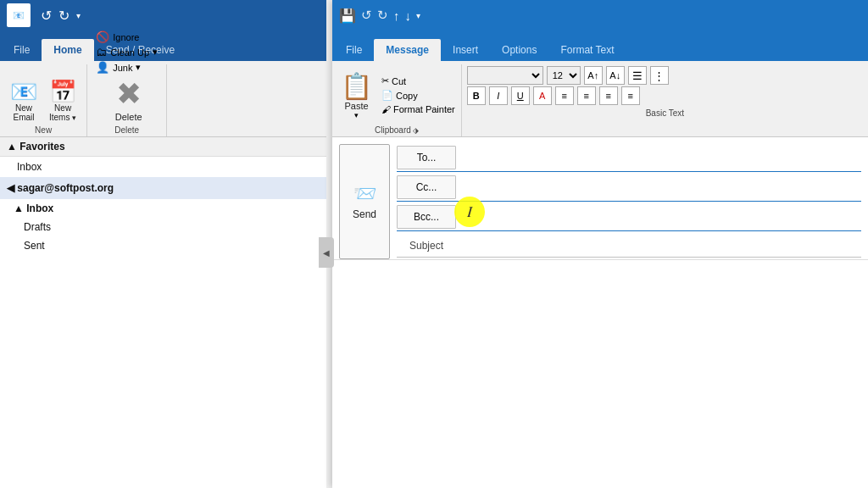  Describe the element at coordinates (43, 130) in the screenshot. I see `new-group-label: New` at that location.